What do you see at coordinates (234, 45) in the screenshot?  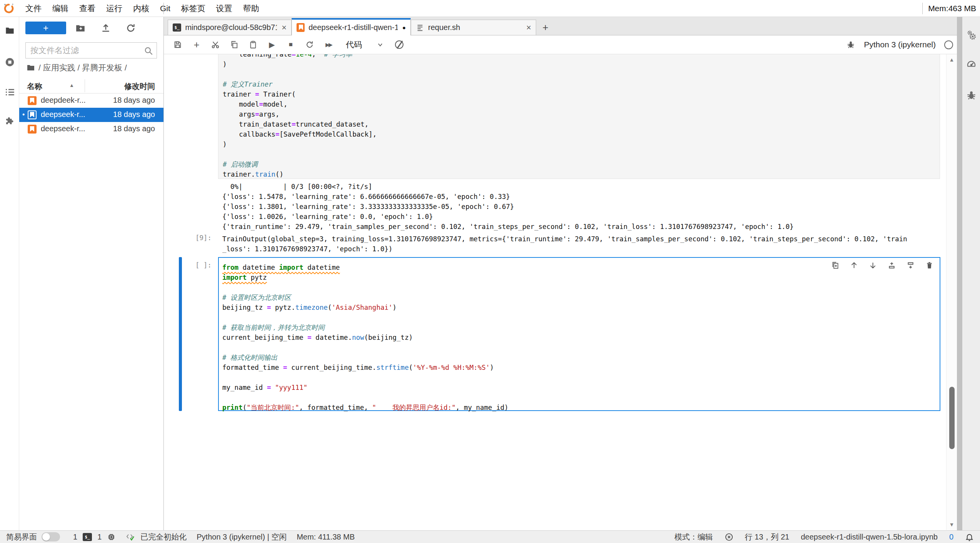 I see `copy-icon` at bounding box center [234, 45].